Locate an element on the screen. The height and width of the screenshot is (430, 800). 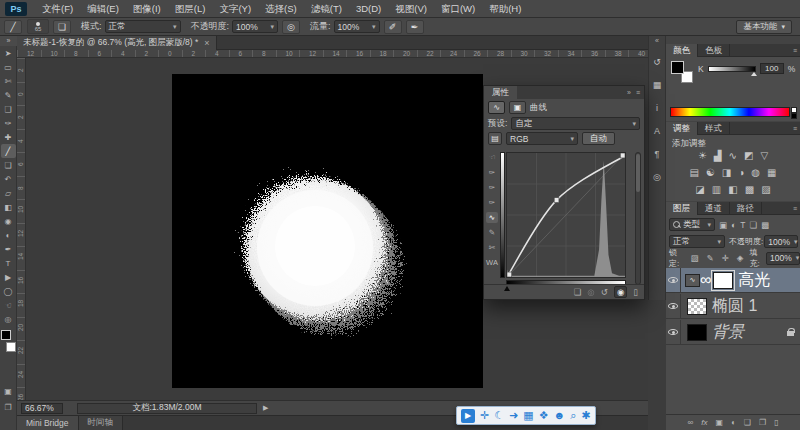
menu-item: 滤镜(T) is located at coordinates (326, 9).